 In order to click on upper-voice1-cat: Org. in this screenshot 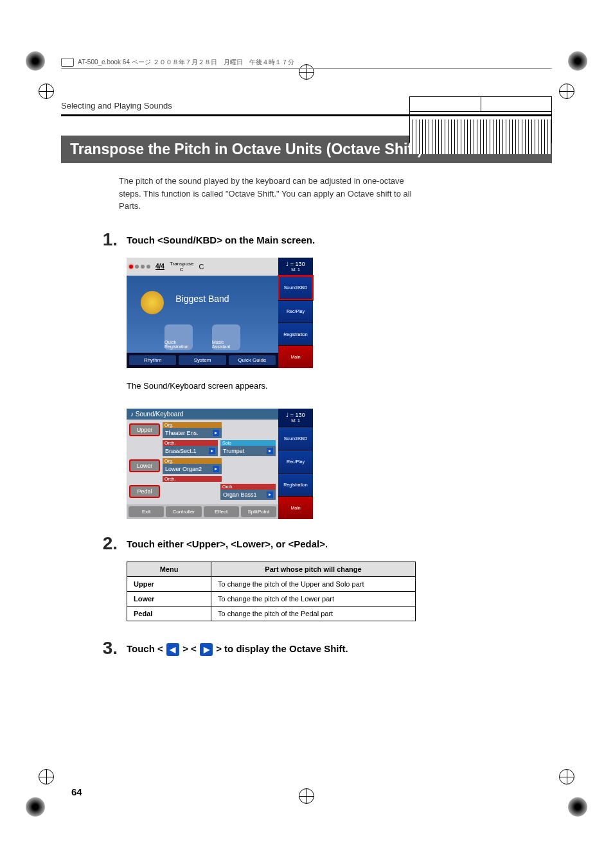, I will do `click(192, 425)`.